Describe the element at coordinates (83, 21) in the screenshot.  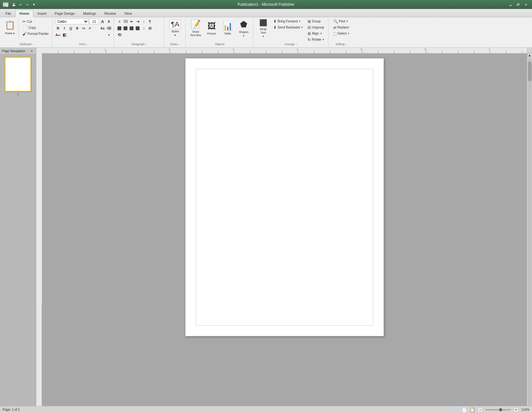
I see `font-name-row: Calibri A A` at that location.